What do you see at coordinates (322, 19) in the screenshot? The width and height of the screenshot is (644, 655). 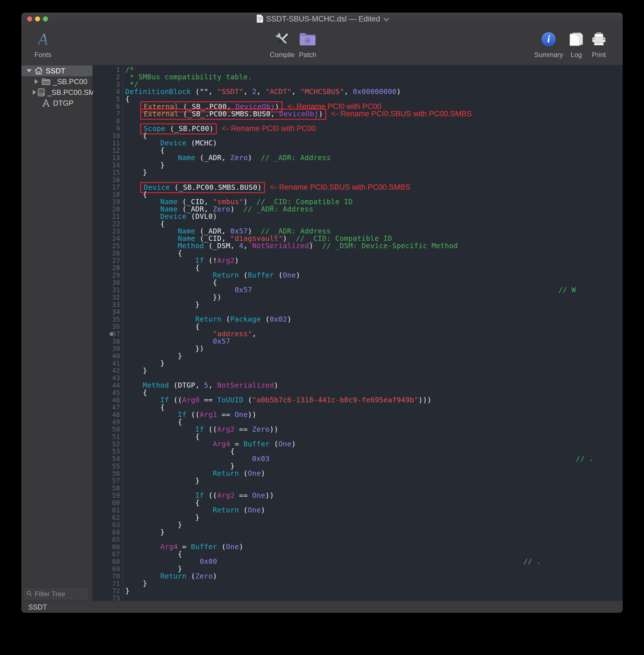 I see `titlebar: SSDT-SBUS-MCHC.dsl — Edited` at bounding box center [322, 19].